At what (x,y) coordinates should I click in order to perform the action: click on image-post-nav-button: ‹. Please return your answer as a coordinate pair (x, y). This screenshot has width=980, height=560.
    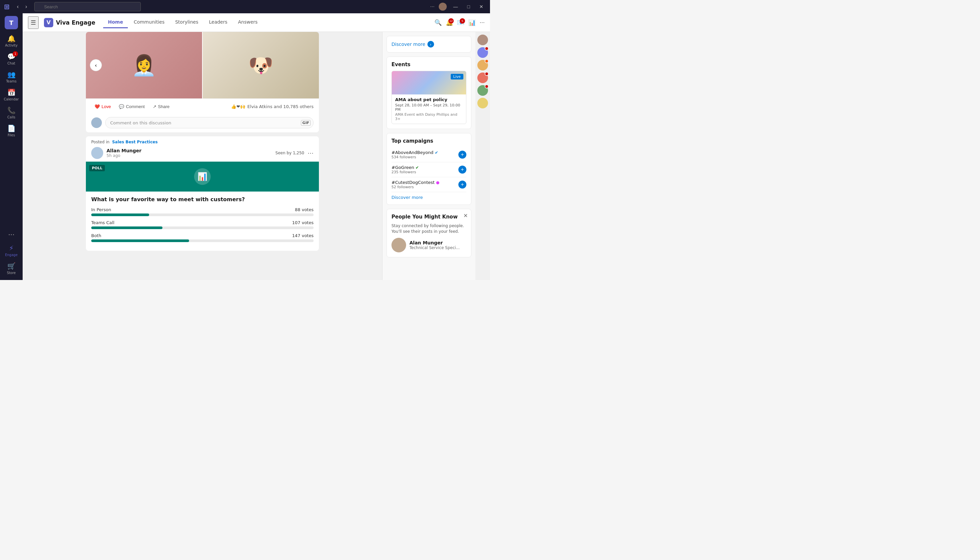
    Looking at the image, I should click on (96, 65).